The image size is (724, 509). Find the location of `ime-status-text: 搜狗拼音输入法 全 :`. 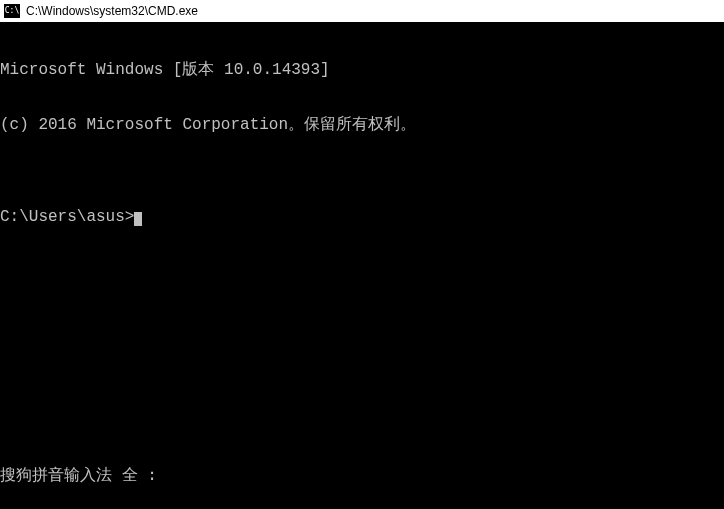

ime-status-text: 搜狗拼音输入法 全 : is located at coordinates (78, 475).